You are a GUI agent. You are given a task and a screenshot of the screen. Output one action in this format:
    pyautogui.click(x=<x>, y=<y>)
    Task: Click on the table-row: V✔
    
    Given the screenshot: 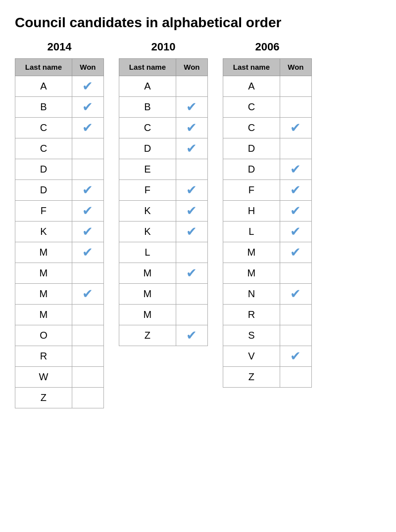 What is the action you would take?
    pyautogui.click(x=267, y=356)
    